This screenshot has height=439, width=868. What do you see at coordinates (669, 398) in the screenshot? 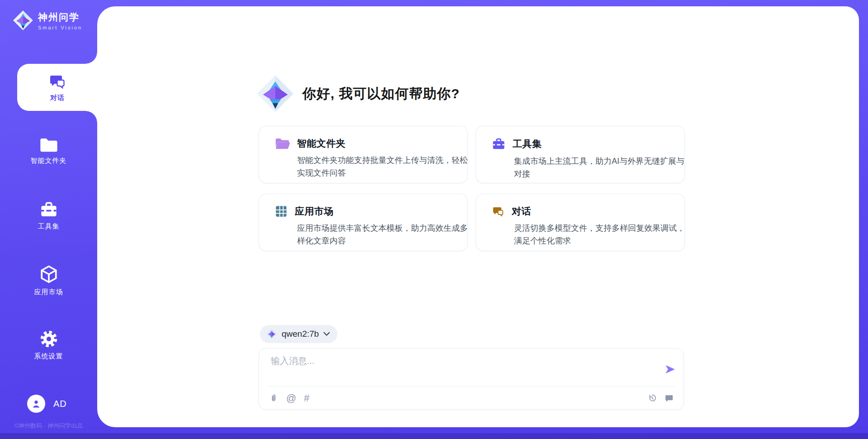
I see `chat-bubble-icon` at bounding box center [669, 398].